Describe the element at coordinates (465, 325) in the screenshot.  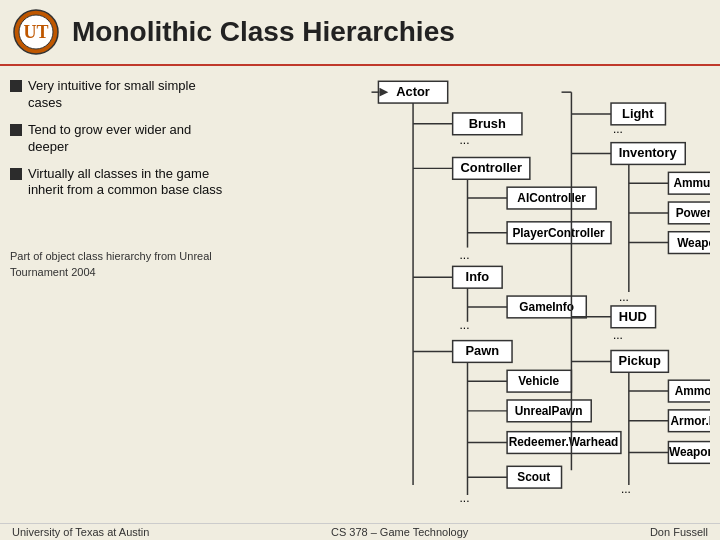
I see `dots2: ...` at that location.